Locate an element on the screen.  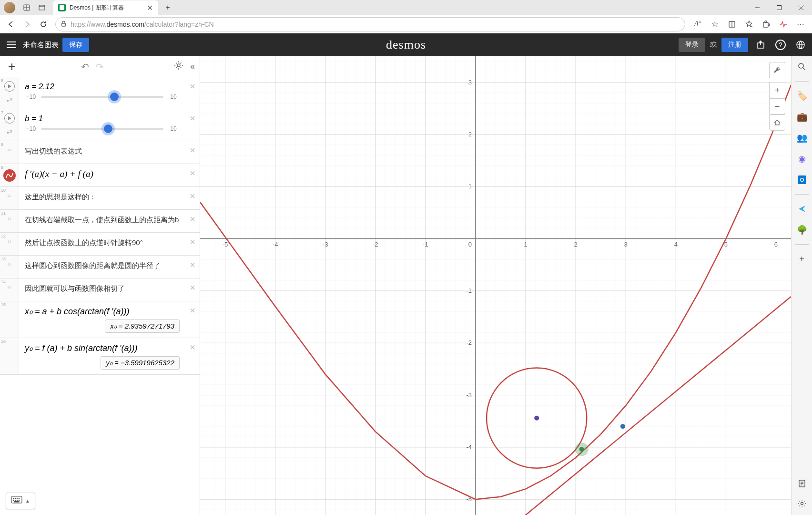
tab-actions-icon is located at coordinates (42, 8).